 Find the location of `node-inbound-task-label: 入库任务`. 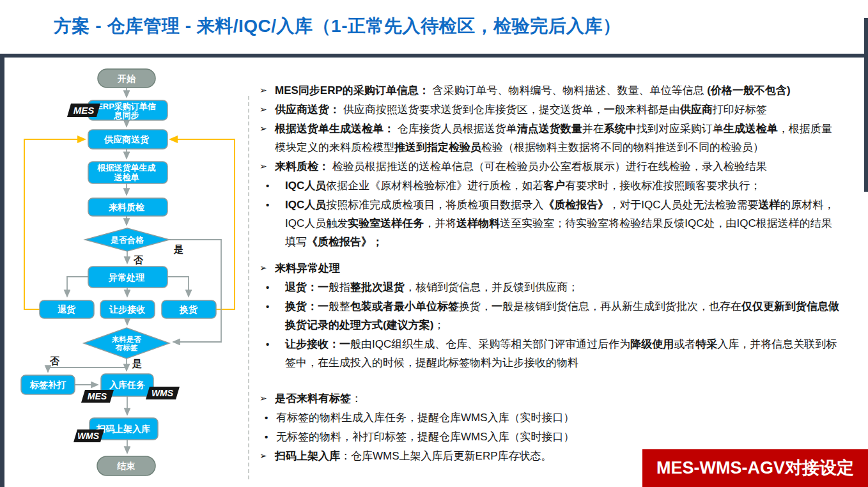

node-inbound-task-label: 入库任务 is located at coordinates (127, 385).